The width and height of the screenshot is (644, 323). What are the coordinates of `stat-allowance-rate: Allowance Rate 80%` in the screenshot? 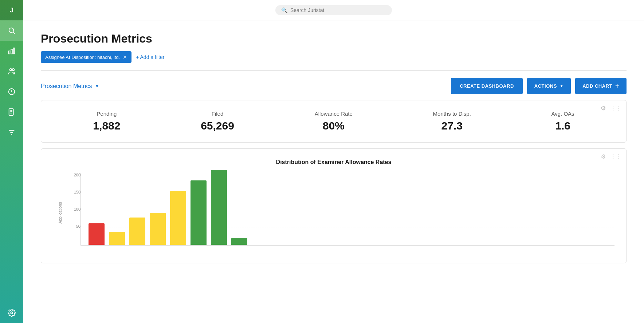 It's located at (334, 121).